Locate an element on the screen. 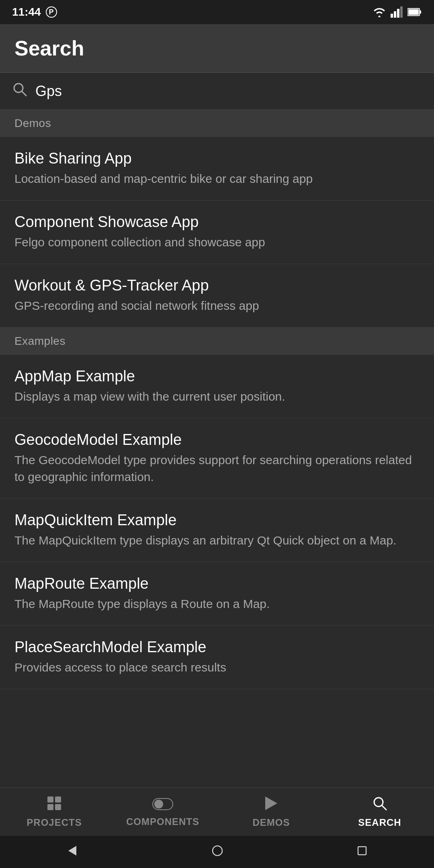 The image size is (434, 868). item-desc: Felgo component collection and showcase … is located at coordinates (217, 242).